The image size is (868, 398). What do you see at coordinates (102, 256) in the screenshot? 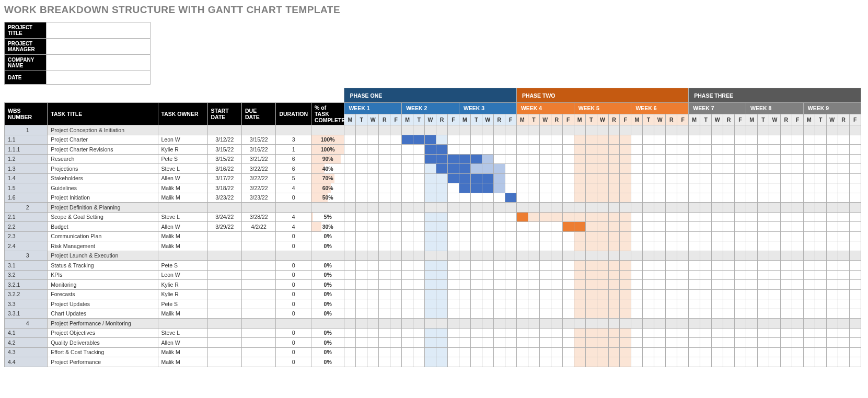
I see `task-title-cell: Project Launch & Execution` at bounding box center [102, 256].